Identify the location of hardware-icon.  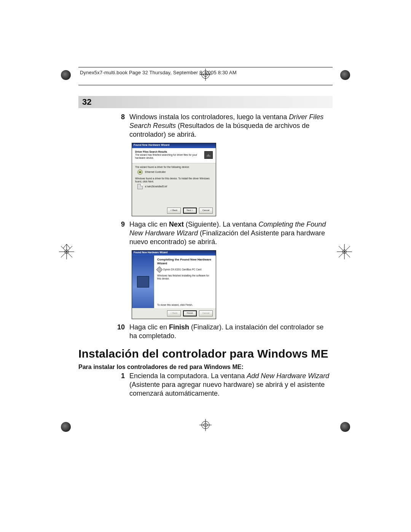
(209, 155).